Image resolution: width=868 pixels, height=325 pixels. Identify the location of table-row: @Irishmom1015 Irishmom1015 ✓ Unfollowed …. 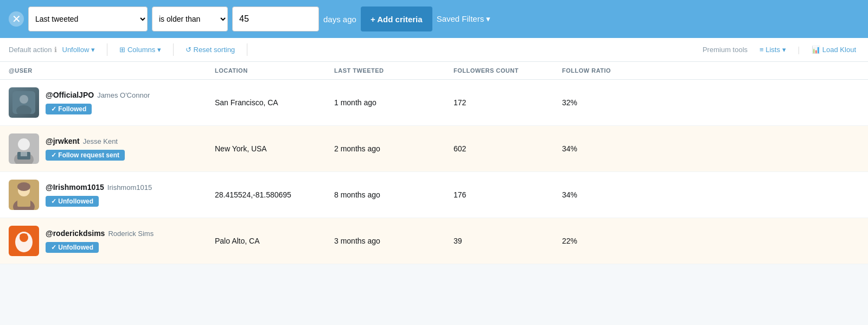
(434, 195).